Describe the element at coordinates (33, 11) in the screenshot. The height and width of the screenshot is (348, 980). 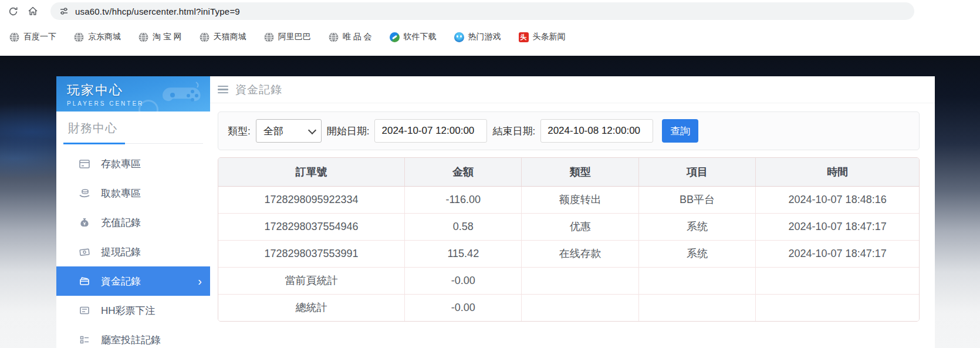
I see `home-icon` at that location.